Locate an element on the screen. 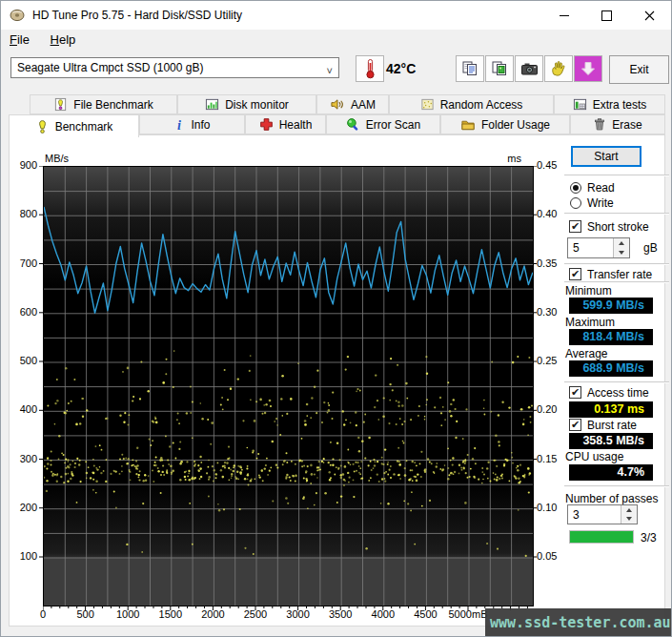 The image size is (672, 637). error-scan-icon is located at coordinates (353, 124).